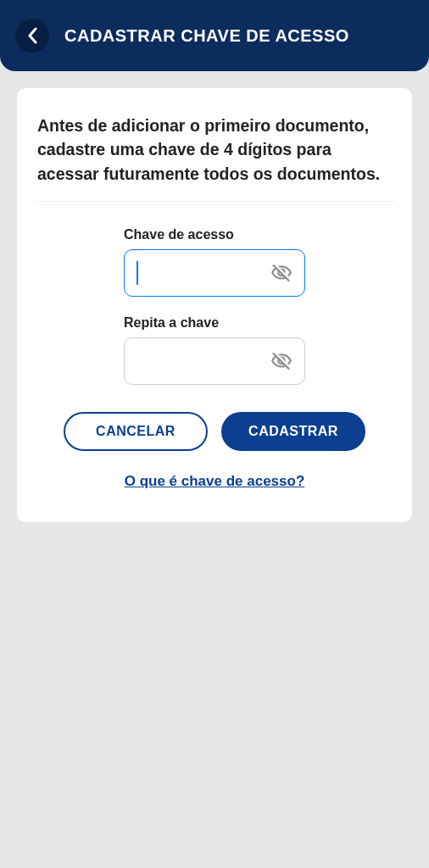 This screenshot has width=429, height=868. Describe the element at coordinates (214, 350) in the screenshot. I see `repeat-key-field-group: Repita a chave` at that location.